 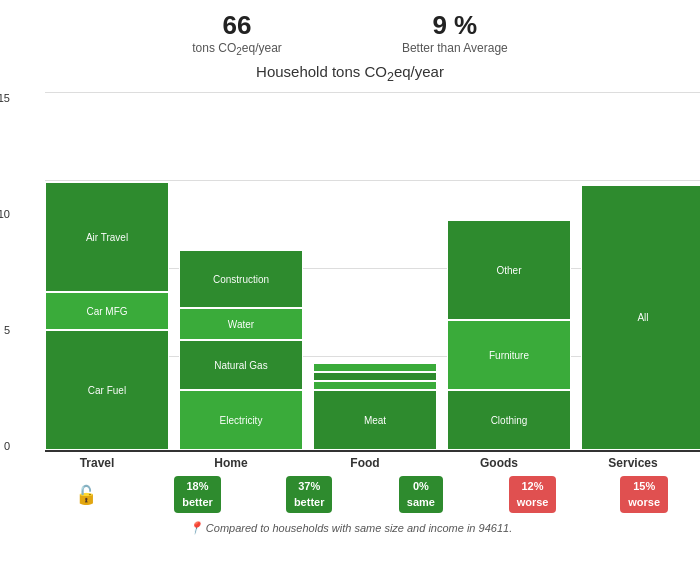 I want to click on segment-air-travel: Air Travel, so click(x=107, y=237).